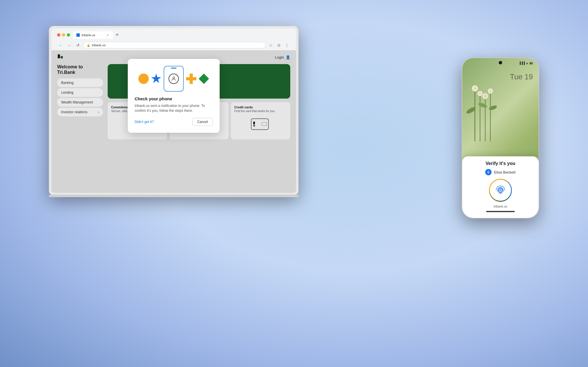 The image size is (588, 367). What do you see at coordinates (78, 45) in the screenshot?
I see `refresh-button: ↺` at bounding box center [78, 45].